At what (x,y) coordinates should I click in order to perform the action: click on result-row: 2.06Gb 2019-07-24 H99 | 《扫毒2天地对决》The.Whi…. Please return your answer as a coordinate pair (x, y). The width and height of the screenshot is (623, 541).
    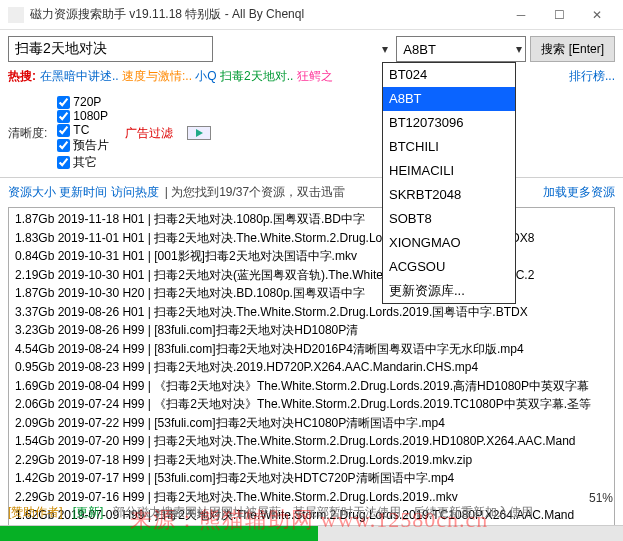
    Looking at the image, I should click on (312, 404).